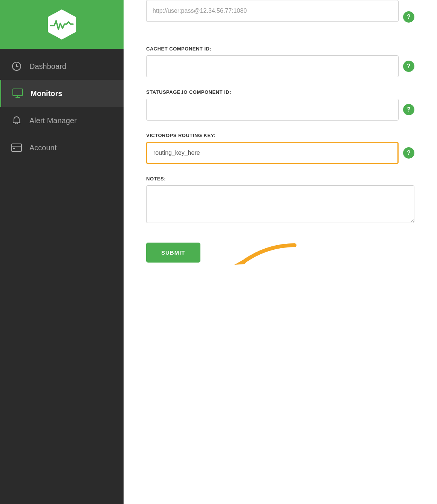  I want to click on sidebar-item-label-alert-manager: Alert Manager, so click(53, 121).